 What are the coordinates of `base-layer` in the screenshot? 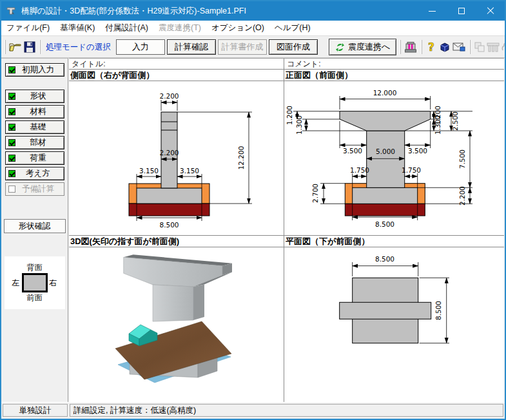 It's located at (169, 210).